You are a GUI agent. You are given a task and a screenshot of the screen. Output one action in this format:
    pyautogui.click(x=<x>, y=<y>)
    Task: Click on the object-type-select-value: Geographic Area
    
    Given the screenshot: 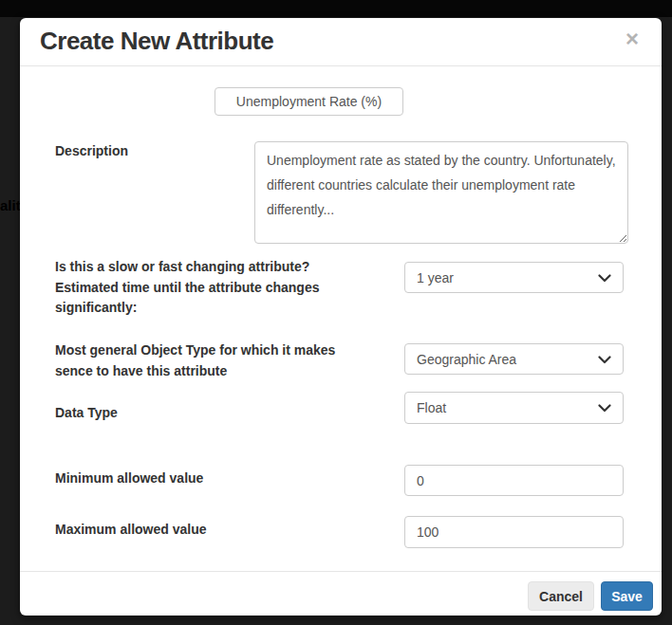 What is the action you would take?
    pyautogui.click(x=467, y=359)
    